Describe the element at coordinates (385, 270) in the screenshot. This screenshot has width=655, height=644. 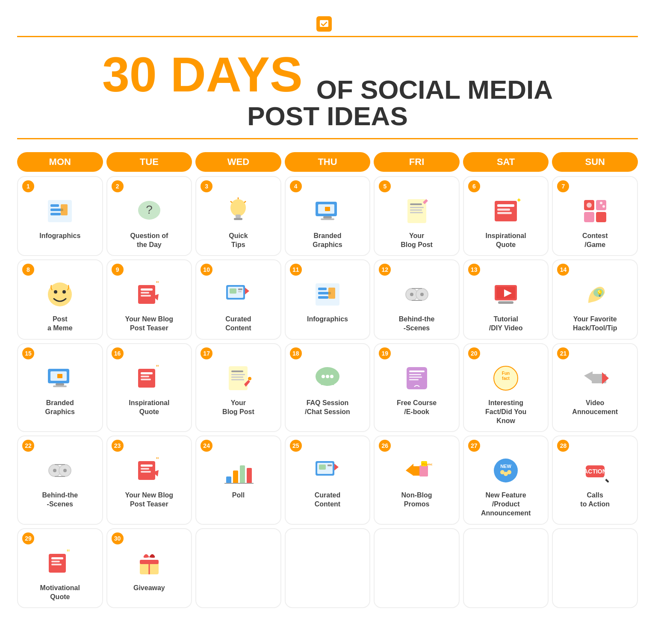
I see `cell-number-12: 12` at that location.